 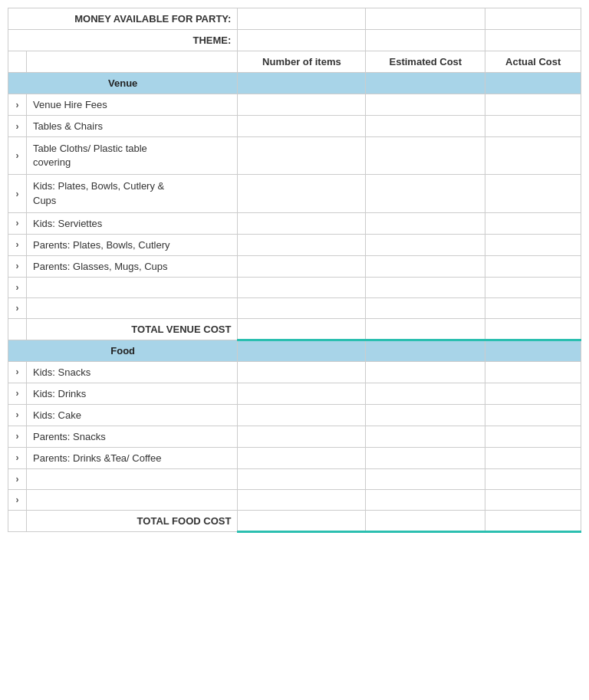 What do you see at coordinates (123, 350) in the screenshot?
I see `food-title: Food` at bounding box center [123, 350].